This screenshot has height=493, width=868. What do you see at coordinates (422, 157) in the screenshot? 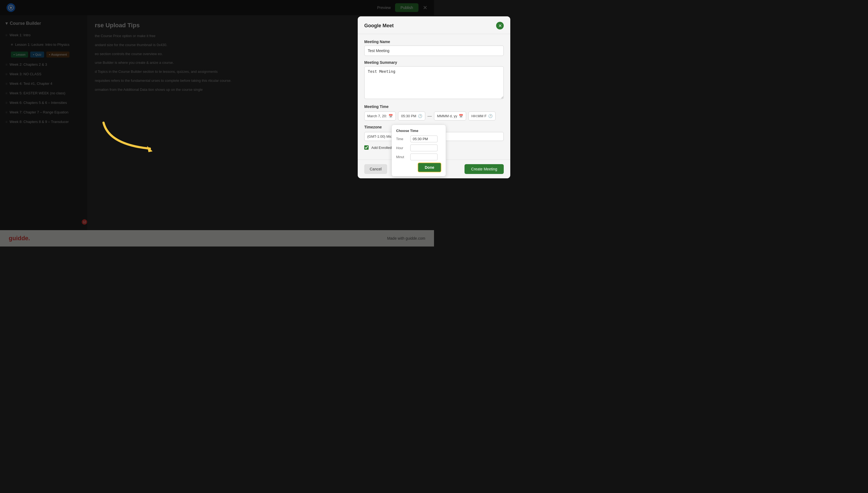
I see `minute-input` at bounding box center [422, 157].